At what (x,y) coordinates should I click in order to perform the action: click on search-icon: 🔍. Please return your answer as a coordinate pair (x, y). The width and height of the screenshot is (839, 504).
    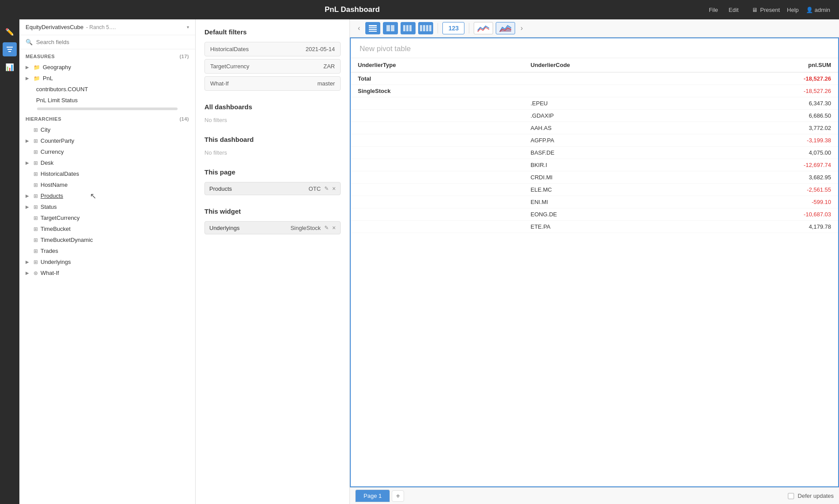
    Looking at the image, I should click on (29, 42).